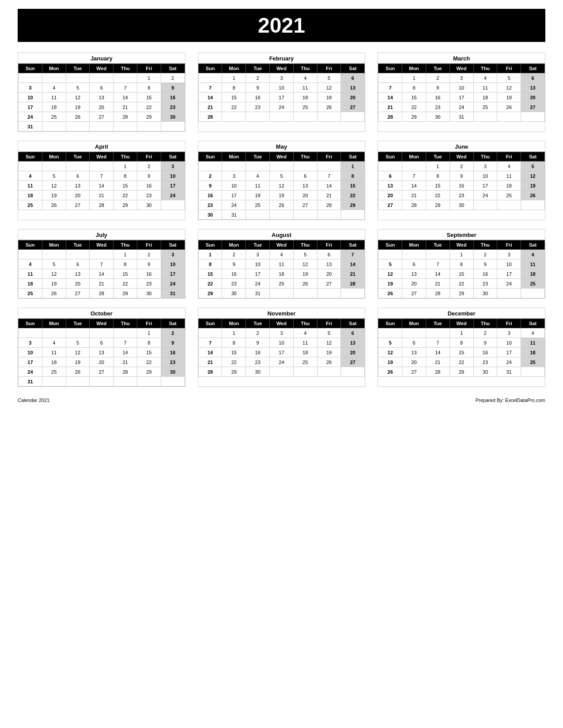  What do you see at coordinates (258, 284) in the screenshot?
I see `cal-day: 24` at bounding box center [258, 284].